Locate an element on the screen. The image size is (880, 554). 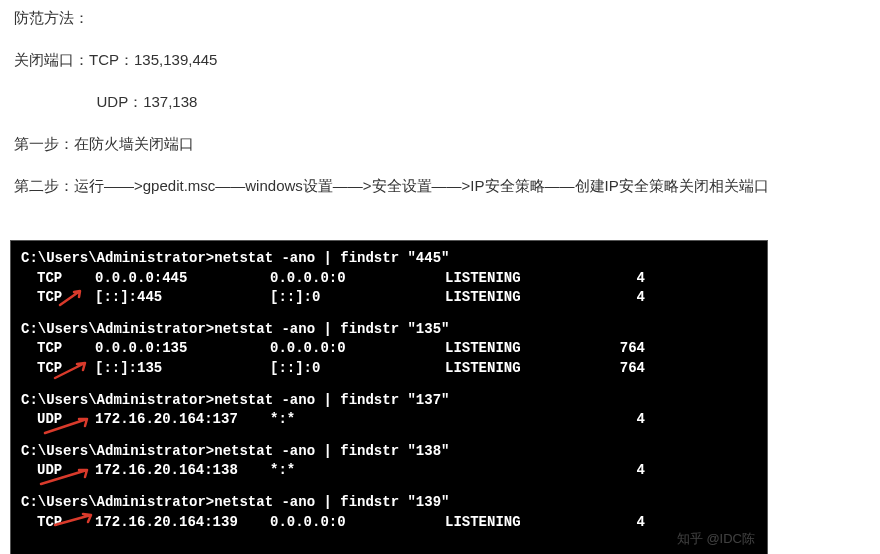
output-row: TCP 0.0.0.0:135 0.0.0.0:0 LISTENING 764 is located at coordinates (389, 349).